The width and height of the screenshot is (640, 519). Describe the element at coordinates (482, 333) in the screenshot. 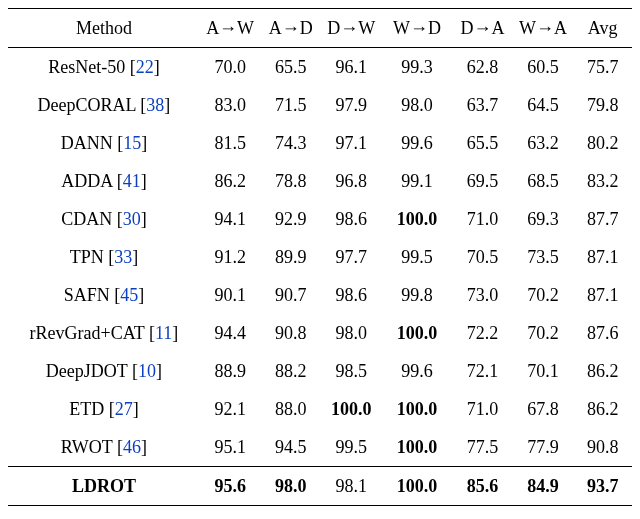

I see `cell-value: 72.2` at that location.